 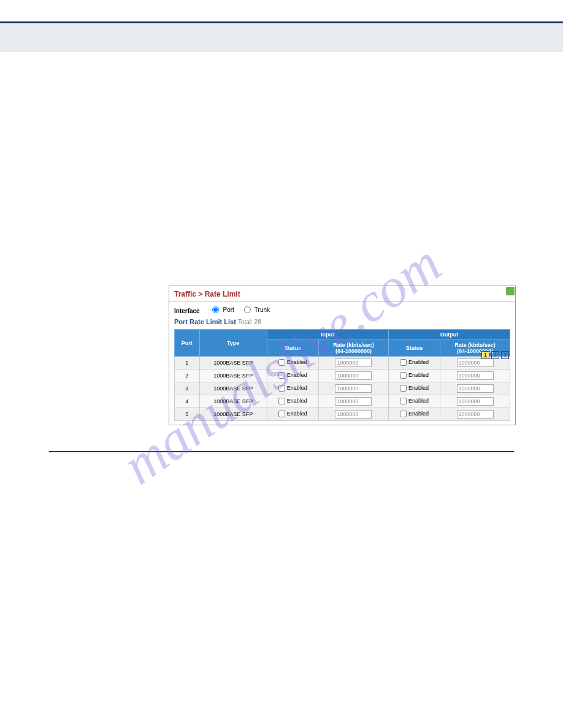 I want to click on cell-port: 4, so click(x=188, y=402).